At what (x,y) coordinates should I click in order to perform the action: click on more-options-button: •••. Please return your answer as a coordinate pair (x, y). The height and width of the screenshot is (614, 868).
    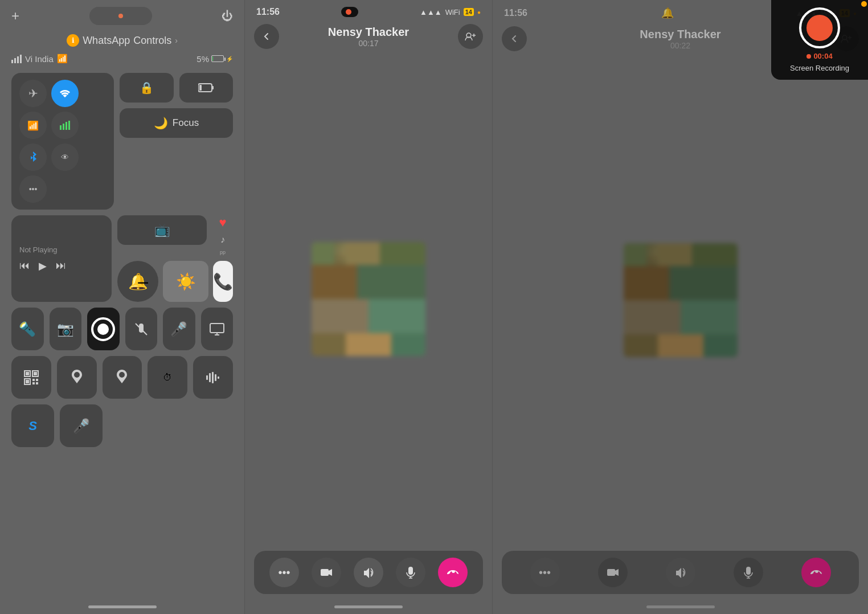
    Looking at the image, I should click on (33, 189).